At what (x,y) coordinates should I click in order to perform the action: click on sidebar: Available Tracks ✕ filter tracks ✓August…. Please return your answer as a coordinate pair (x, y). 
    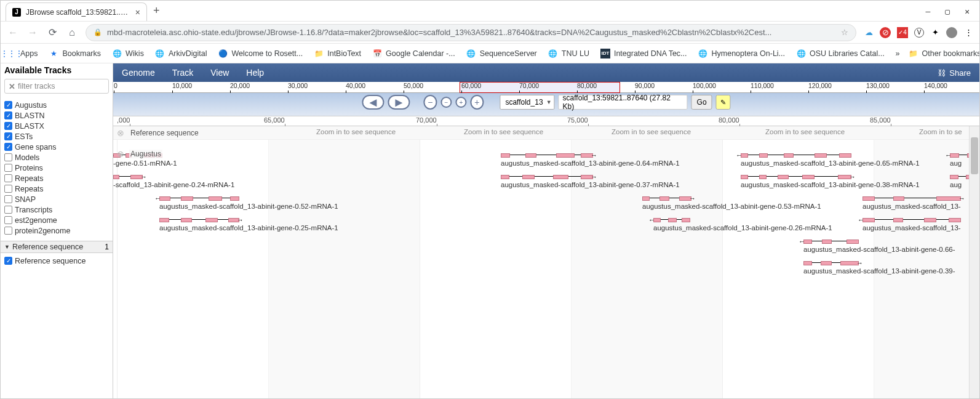
    Looking at the image, I should click on (57, 232).